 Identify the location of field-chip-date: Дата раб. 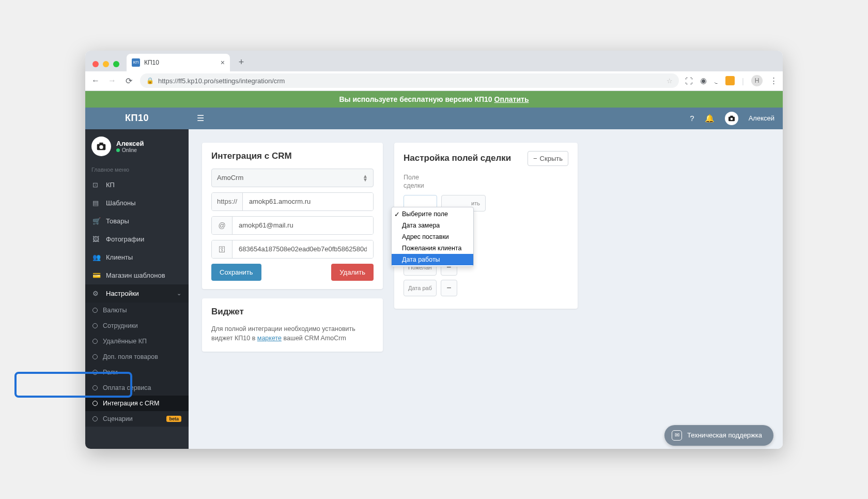
(420, 288).